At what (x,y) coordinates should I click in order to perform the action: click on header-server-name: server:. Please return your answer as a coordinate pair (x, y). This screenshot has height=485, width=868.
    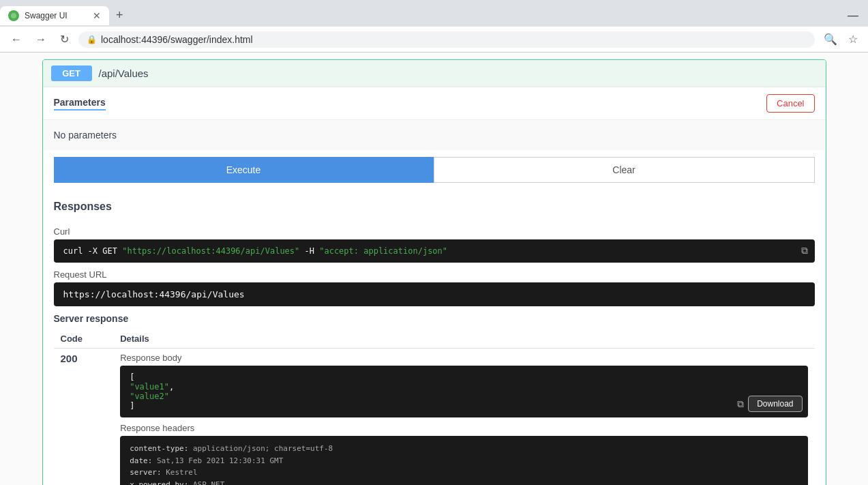
    Looking at the image, I should click on (147, 472).